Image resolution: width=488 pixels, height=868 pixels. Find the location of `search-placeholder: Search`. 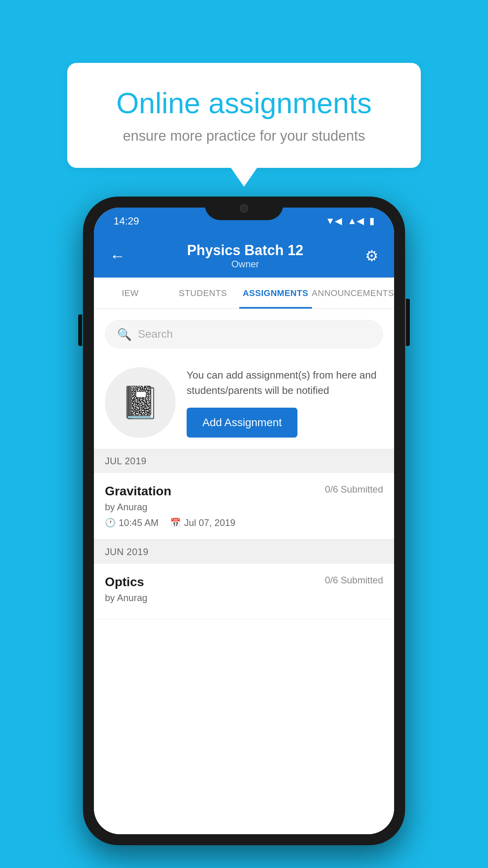

search-placeholder: Search is located at coordinates (156, 334).